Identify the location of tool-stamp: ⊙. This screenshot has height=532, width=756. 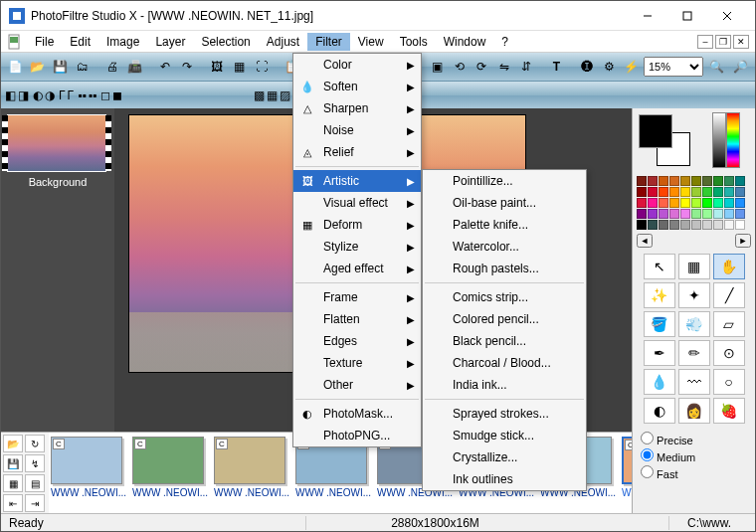
(729, 353).